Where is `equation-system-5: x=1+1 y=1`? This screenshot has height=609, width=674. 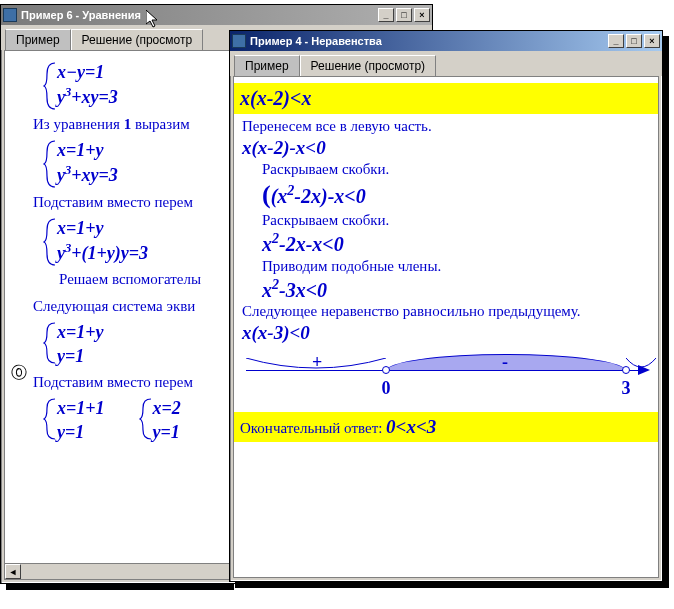
equation-system-5: x=1+1 y=1 is located at coordinates (74, 420).